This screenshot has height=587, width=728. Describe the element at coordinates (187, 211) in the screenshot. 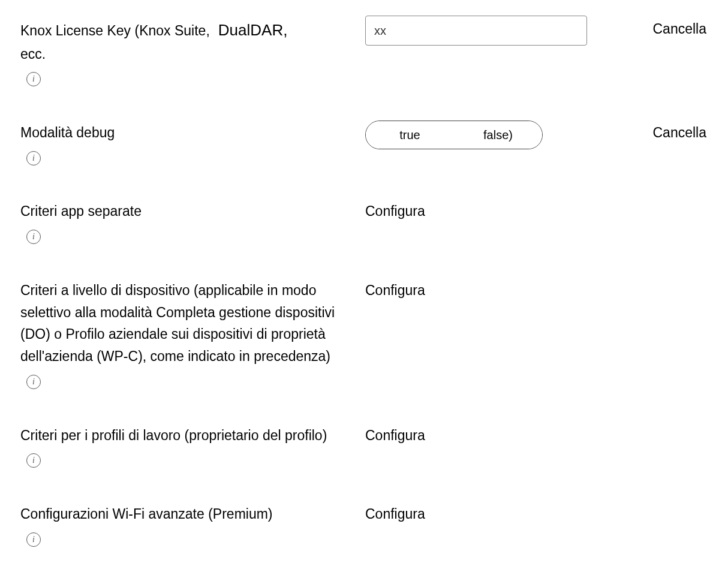

I see `separate-apps-label: Criteri app separate` at that location.